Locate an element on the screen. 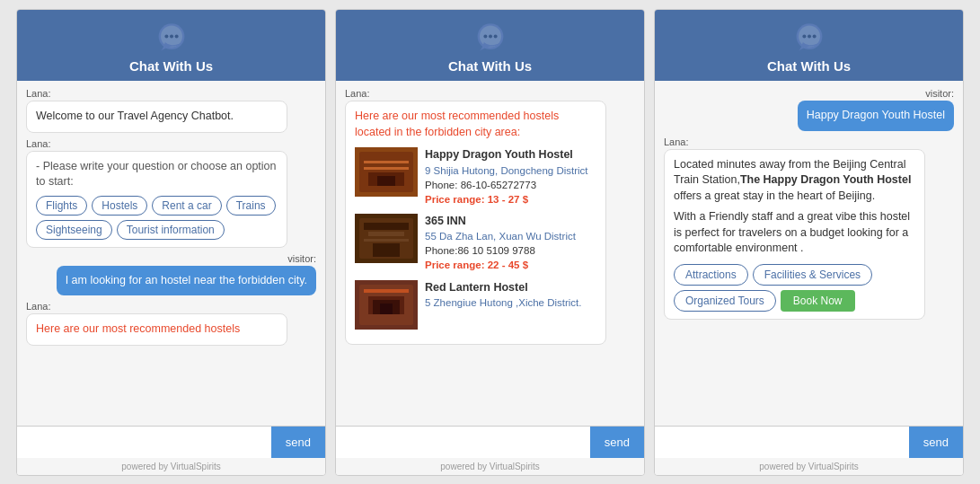  tourist-info-btn: Tourist information is located at coordinates (171, 230).